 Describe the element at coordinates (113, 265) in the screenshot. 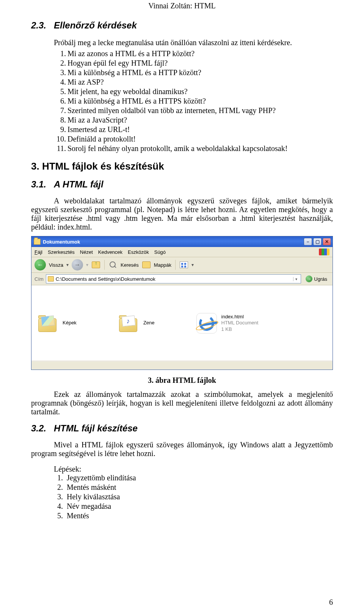

I see `search-icon` at that location.